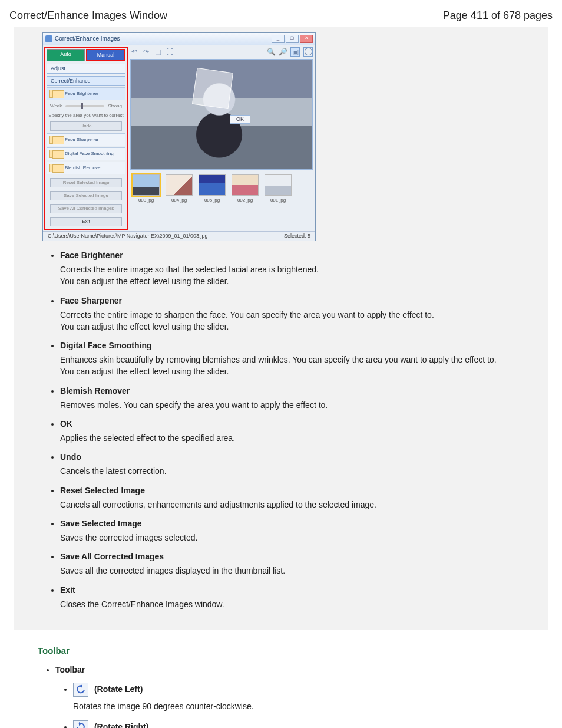 This screenshot has width=562, height=728. I want to click on app-window: Correct/Enhance Images _ ▢ ✕ Auto Manual…, so click(179, 137).